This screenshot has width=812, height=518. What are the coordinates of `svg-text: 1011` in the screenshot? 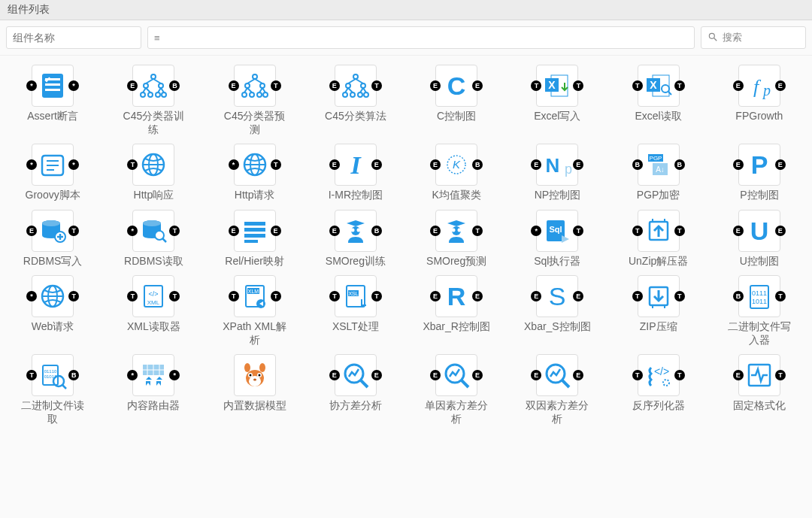 It's located at (759, 301).